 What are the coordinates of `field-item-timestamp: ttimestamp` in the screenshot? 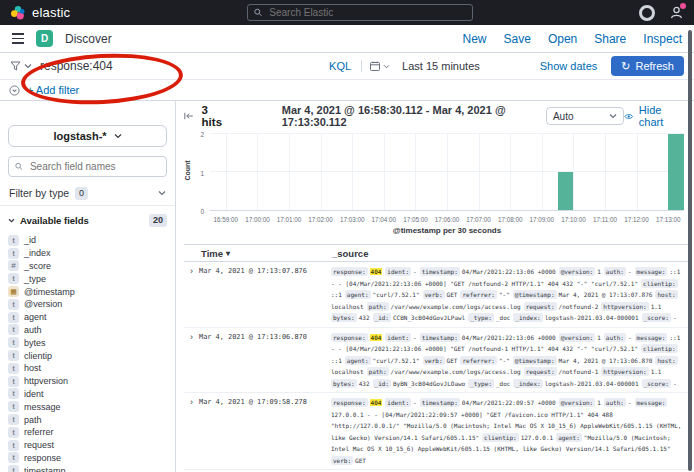 It's located at (88, 468).